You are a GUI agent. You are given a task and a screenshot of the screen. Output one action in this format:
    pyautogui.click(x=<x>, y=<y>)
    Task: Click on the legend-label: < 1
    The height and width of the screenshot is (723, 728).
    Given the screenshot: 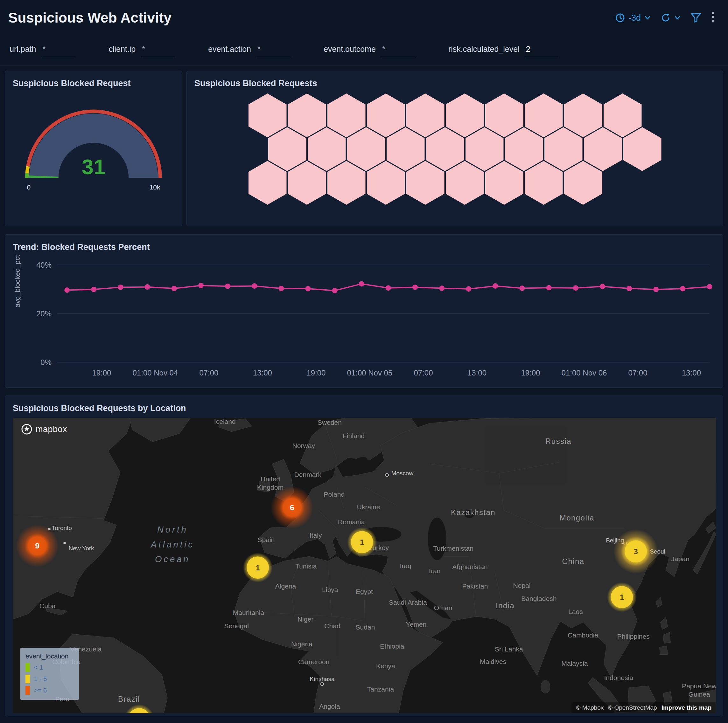 What is the action you would take?
    pyautogui.click(x=38, y=667)
    